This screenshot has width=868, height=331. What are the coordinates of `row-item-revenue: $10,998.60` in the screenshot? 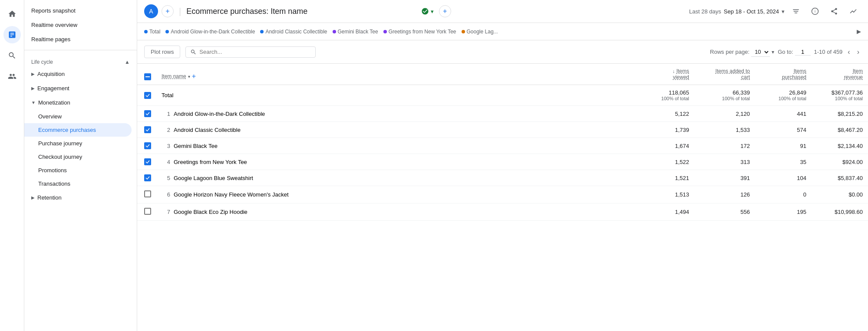 It's located at (840, 212).